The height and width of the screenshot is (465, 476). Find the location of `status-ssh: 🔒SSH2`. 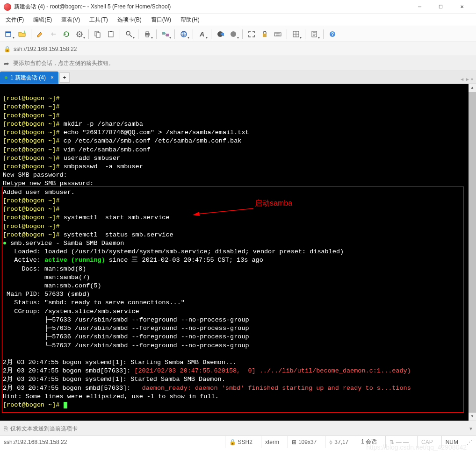

status-ssh: 🔒SSH2 is located at coordinates (240, 442).